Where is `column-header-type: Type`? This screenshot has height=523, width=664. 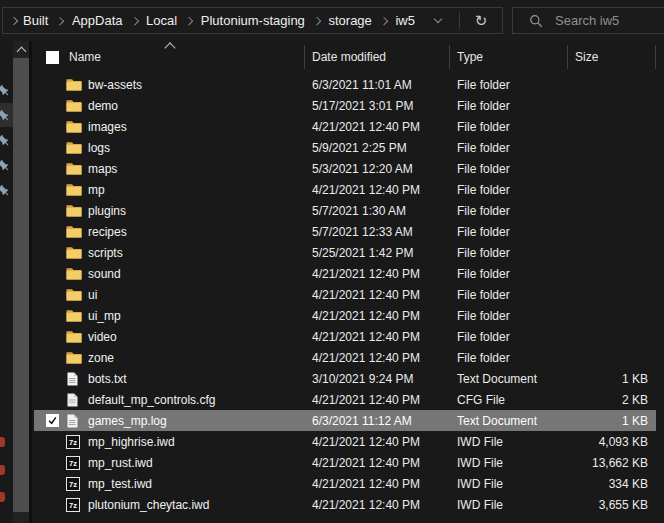 column-header-type: Type is located at coordinates (509, 57).